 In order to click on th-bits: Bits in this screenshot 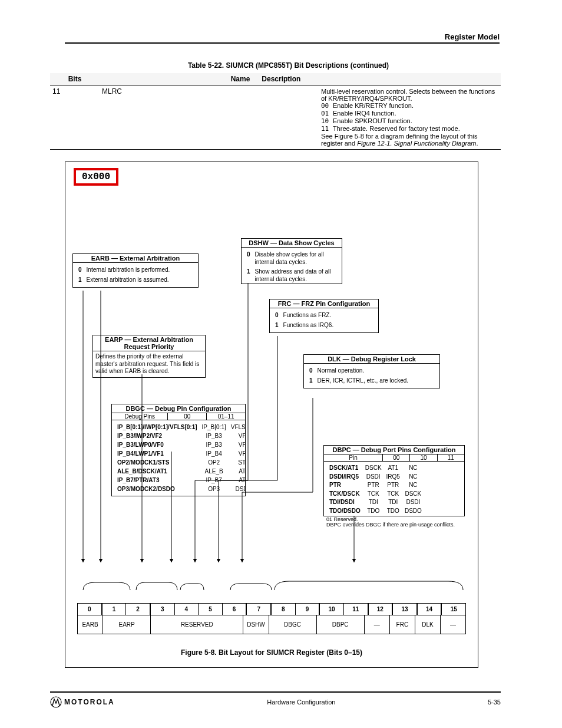, I will do `click(75, 79)`.